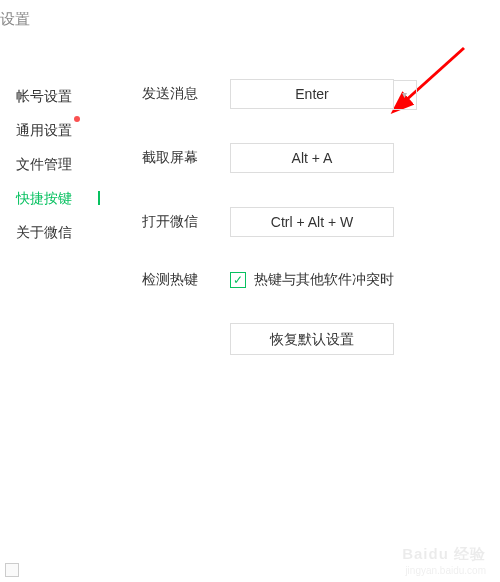 The height and width of the screenshot is (582, 500). What do you see at coordinates (63, 198) in the screenshot?
I see `sidebar-item-hotkeys: 快捷按键` at bounding box center [63, 198].